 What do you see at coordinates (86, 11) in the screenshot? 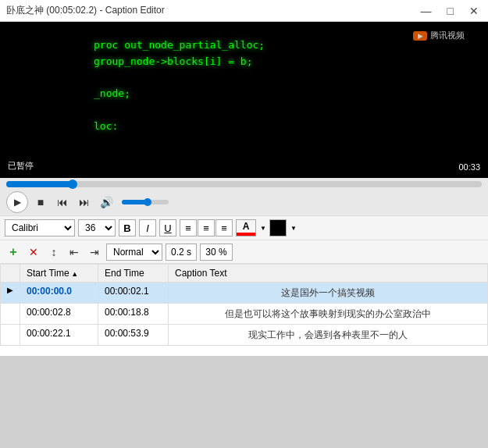
I see `window-title: 卧底之神 (00:05:02.2) - Caption Editor` at bounding box center [86, 11].